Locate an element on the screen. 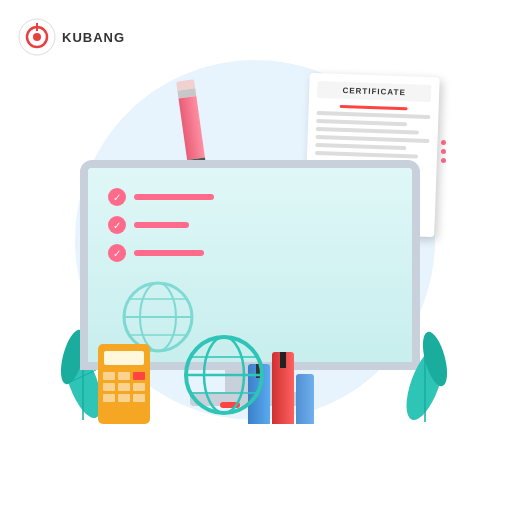 This screenshot has width=512, height=512. check-item-2: ✓ is located at coordinates (161, 225).